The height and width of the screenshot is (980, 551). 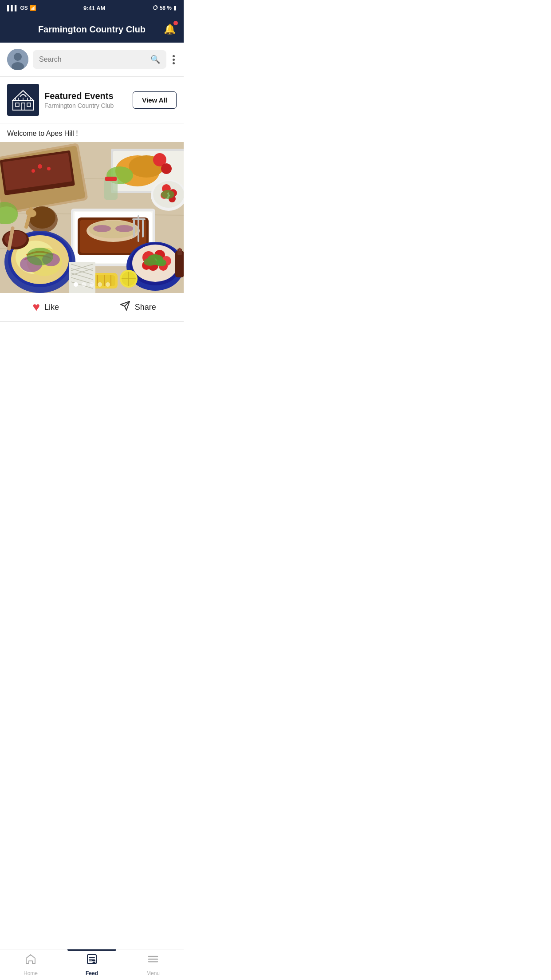 What do you see at coordinates (92, 133) in the screenshot?
I see `welcome-text: Welcome to Apes Hill !` at bounding box center [92, 133].